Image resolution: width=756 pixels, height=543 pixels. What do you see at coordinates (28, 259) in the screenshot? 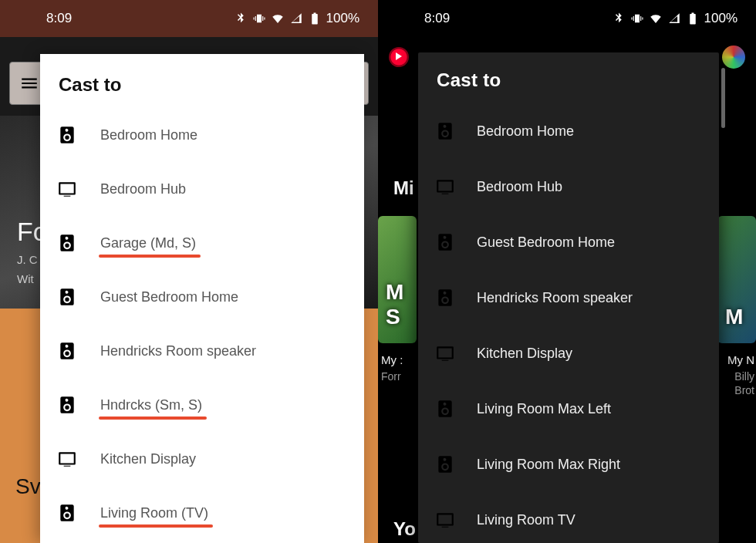
I see `hero-artist: J. C` at bounding box center [28, 259].